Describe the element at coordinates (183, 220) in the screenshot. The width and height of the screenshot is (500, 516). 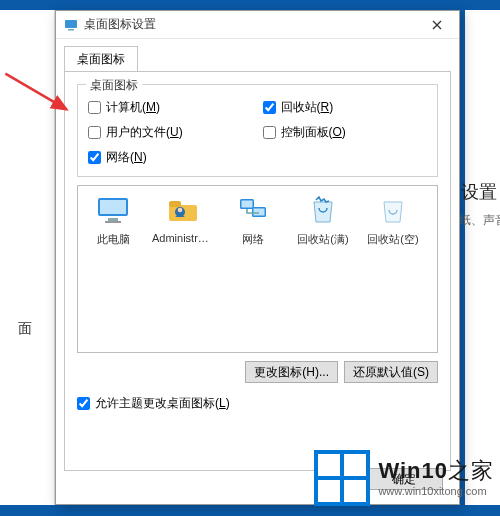
I see `icon-item-administrator: Administrat...` at that location.